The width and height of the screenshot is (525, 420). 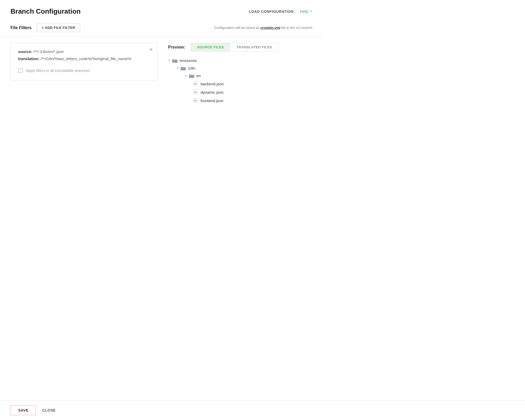 What do you see at coordinates (29, 59) in the screenshot?
I see `translation-label: translation:` at bounding box center [29, 59].